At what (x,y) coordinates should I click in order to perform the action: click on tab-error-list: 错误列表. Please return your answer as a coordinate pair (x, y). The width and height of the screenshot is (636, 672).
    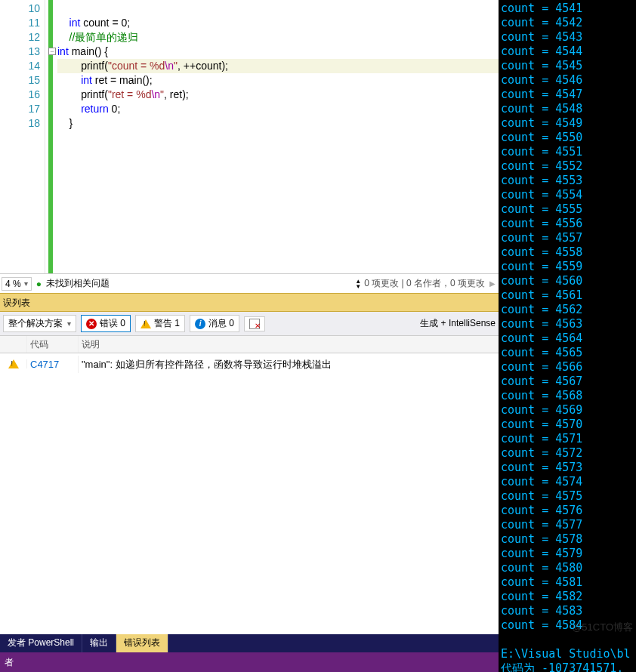
    Looking at the image, I should click on (142, 643).